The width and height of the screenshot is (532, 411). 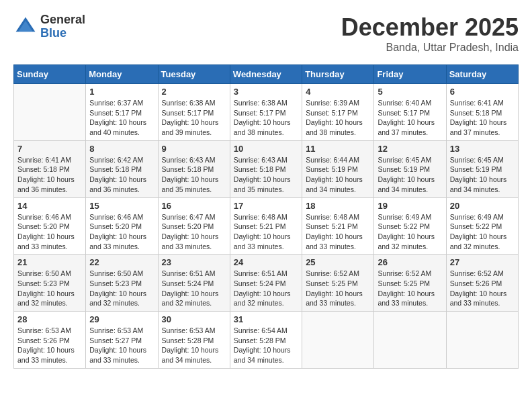 What do you see at coordinates (266, 340) in the screenshot?
I see `calendar-week-5: 28Sunrise: 6:53 AM Sunset: 5:26 PM Dayli…` at bounding box center [266, 340].